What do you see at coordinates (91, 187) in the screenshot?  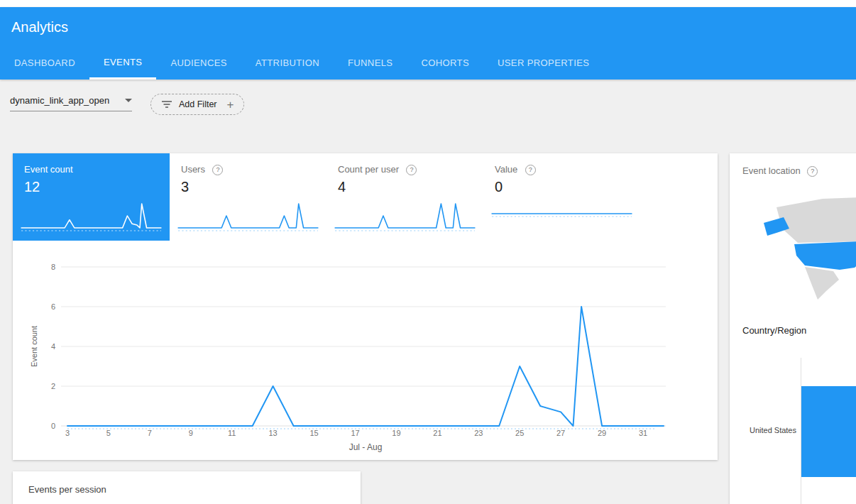 I see `metric-value: 12` at bounding box center [91, 187].